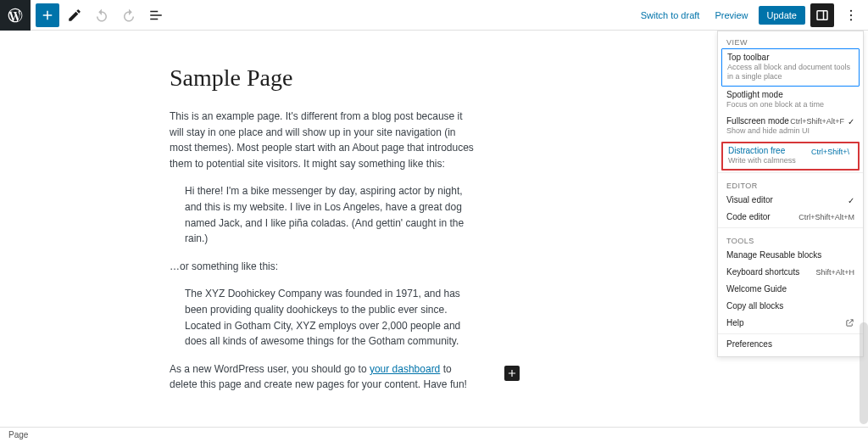 The height and width of the screenshot is (442, 868). What do you see at coordinates (790, 58) in the screenshot?
I see `menu-item-label: Top toolbar` at bounding box center [790, 58].